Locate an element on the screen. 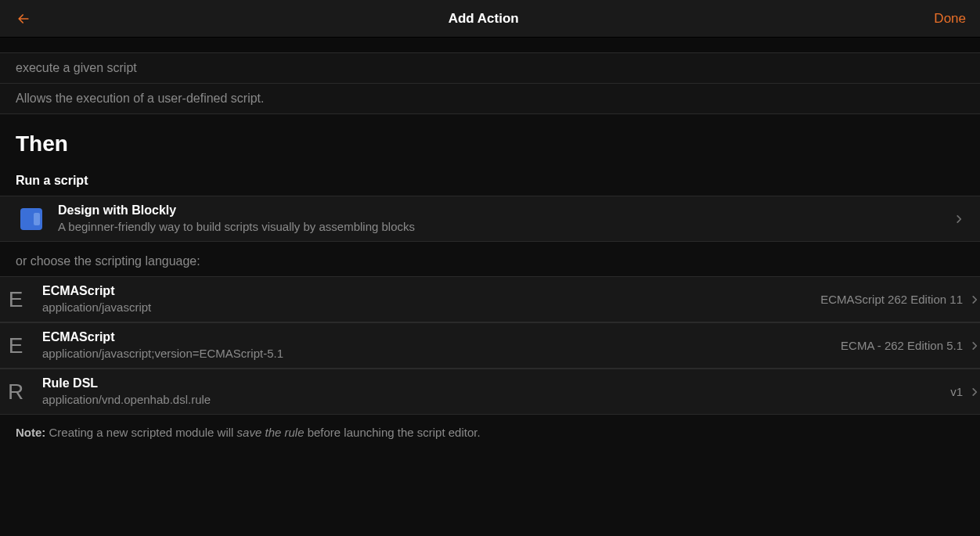 The width and height of the screenshot is (980, 536). then-heading: Then is located at coordinates (490, 144).